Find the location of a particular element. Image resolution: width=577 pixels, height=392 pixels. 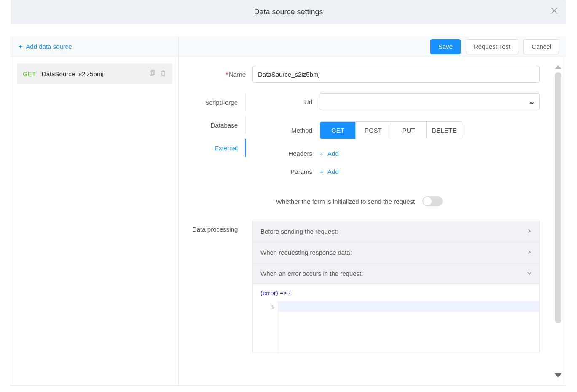

method-group: GET POST PUT DELETE is located at coordinates (391, 130).